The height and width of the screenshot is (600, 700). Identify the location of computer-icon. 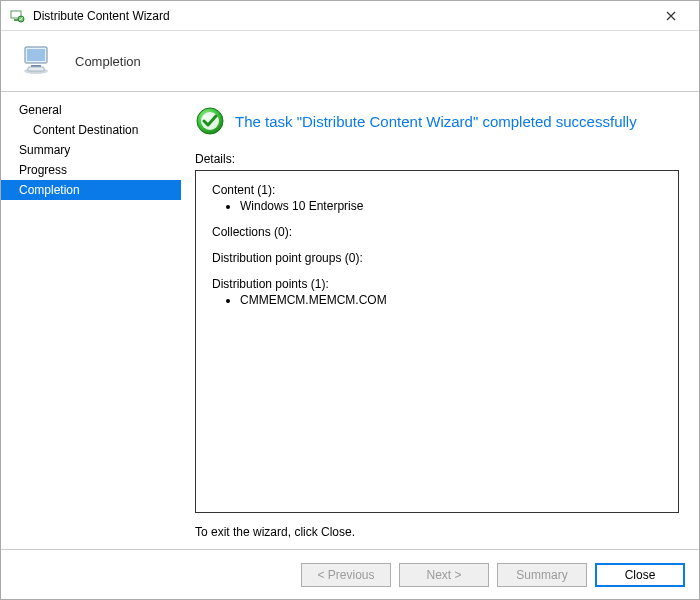
(39, 61).